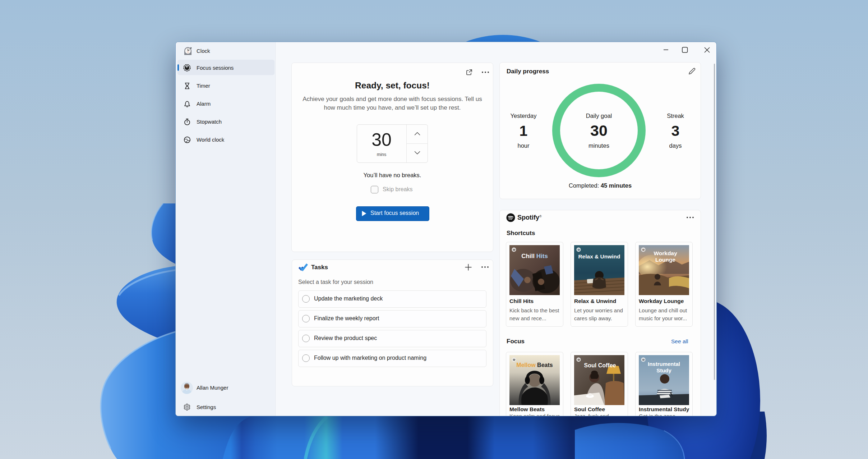  I want to click on svg-text: Chill Hits, so click(535, 256).